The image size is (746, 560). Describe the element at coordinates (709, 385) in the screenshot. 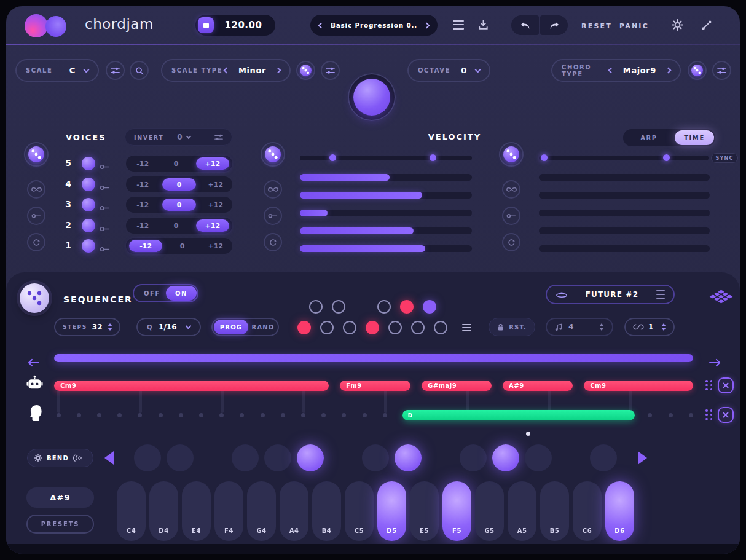

I see `chord-row-drag-handle` at that location.